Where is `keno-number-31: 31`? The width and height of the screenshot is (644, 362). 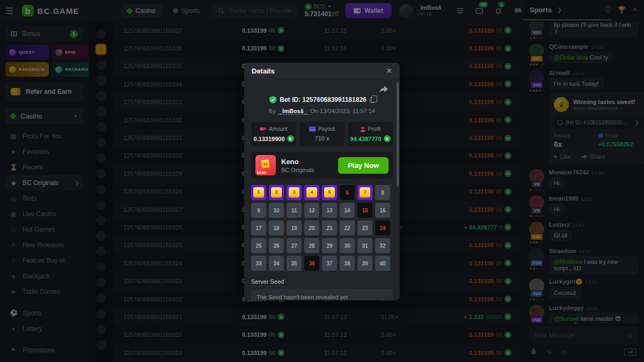 keno-number-31: 31 is located at coordinates (365, 246).